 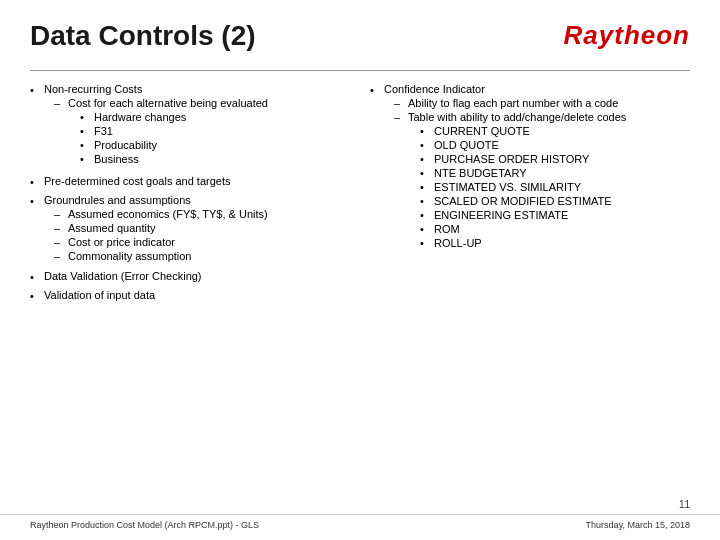 I want to click on footer: Raytheon Production Cost Model (Arch RPC…, so click(x=360, y=522).